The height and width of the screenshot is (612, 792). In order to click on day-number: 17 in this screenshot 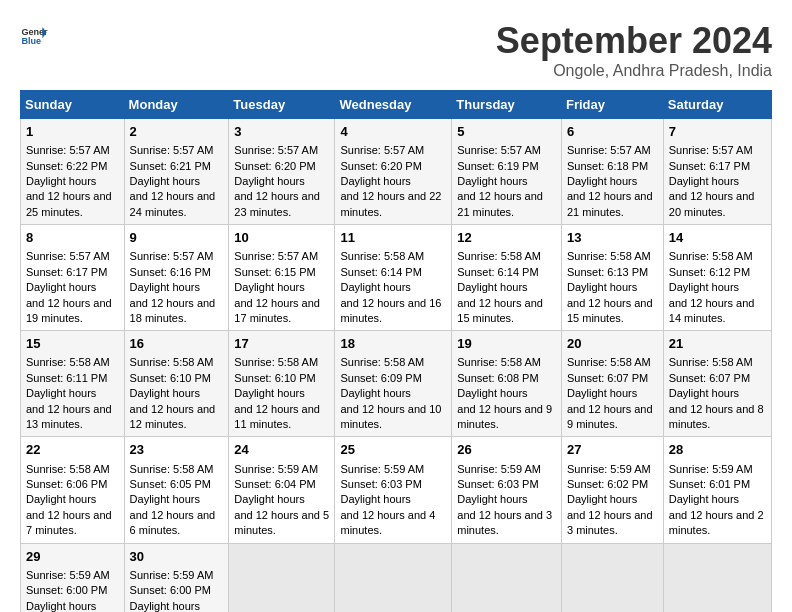, I will do `click(282, 344)`.